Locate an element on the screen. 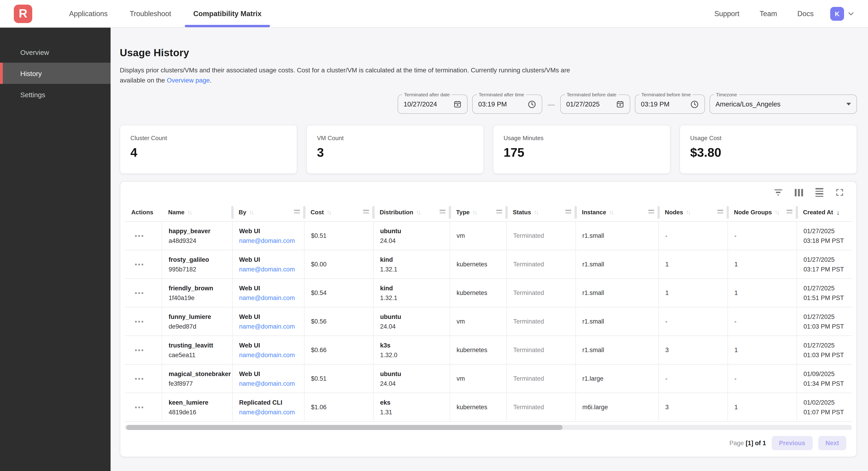  nav-item-compatibility-matrix: Compatibility Matrix is located at coordinates (227, 13).